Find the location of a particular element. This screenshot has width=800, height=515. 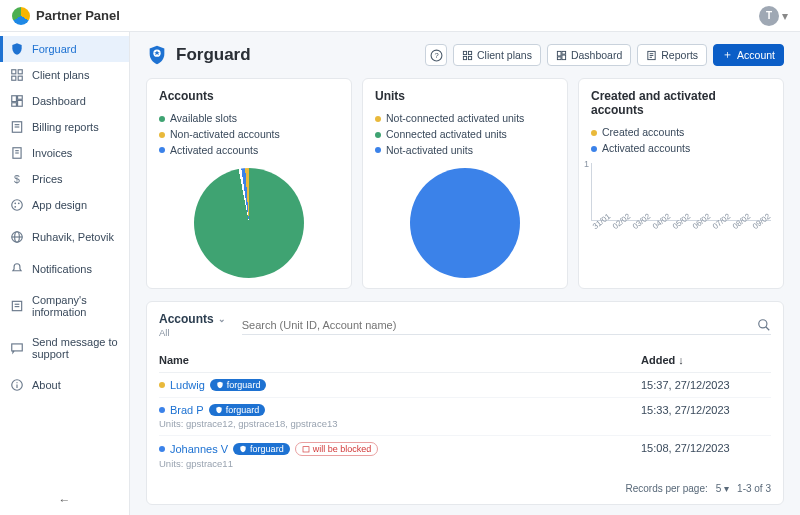

status-dot is located at coordinates (162, 410).